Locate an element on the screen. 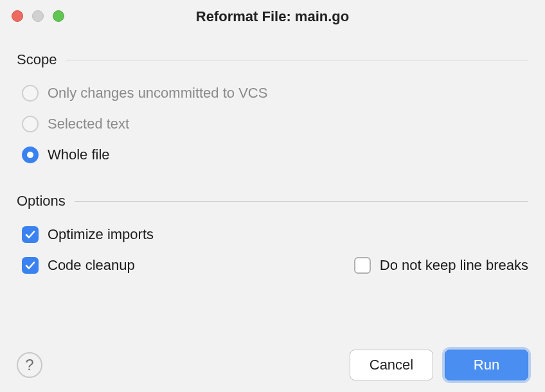 Image resolution: width=545 pixels, height=392 pixels. scope-option-vcs: Only changes uncommitted to VCS is located at coordinates (275, 93).